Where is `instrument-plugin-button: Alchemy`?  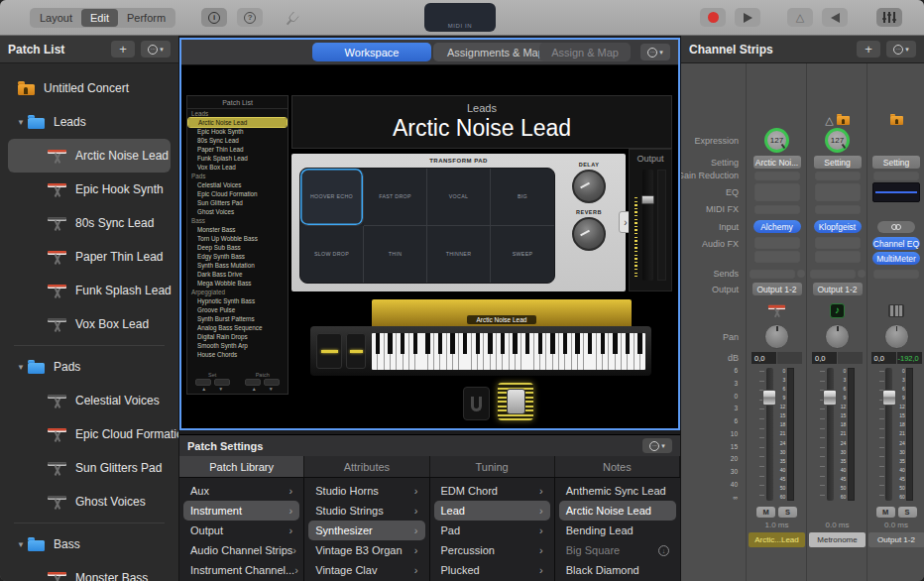
instrument-plugin-button: Alchemy is located at coordinates (777, 226).